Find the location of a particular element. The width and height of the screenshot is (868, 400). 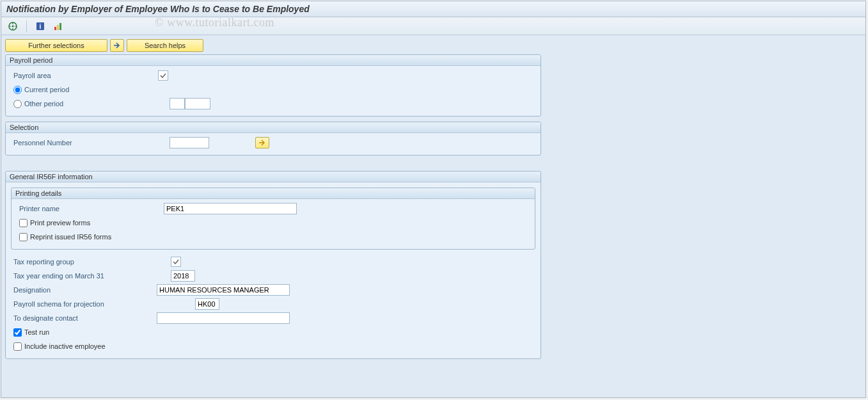

reprint-checkbox is located at coordinates (23, 237).